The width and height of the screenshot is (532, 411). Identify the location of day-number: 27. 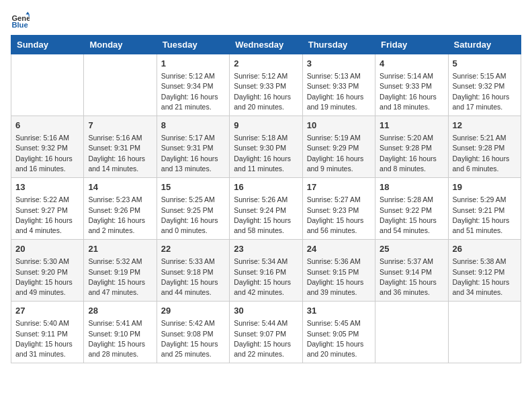
(47, 311).